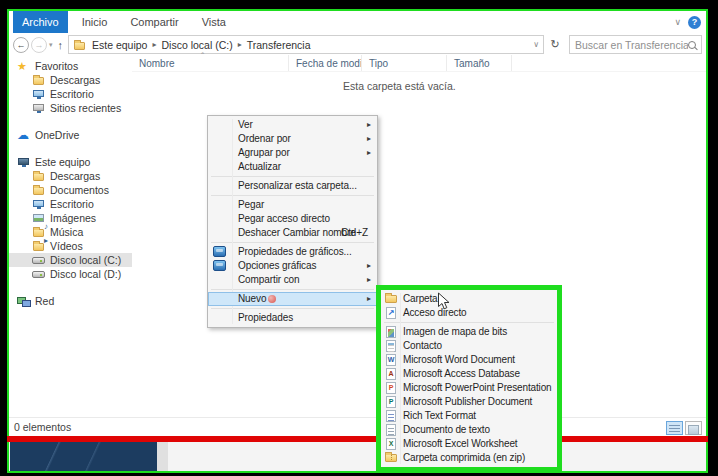 Image resolution: width=718 pixels, height=476 pixels. What do you see at coordinates (358, 439) in the screenshot?
I see `red-annotation-line` at bounding box center [358, 439].